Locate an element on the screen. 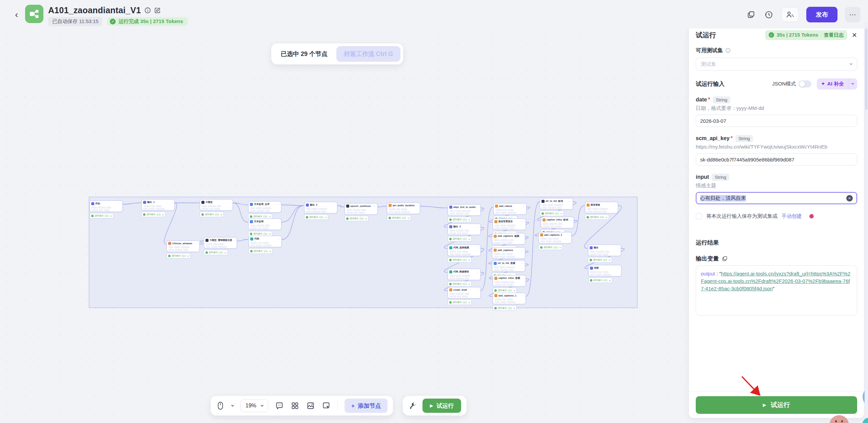  manual-create-link: 手动创建 is located at coordinates (792, 216).